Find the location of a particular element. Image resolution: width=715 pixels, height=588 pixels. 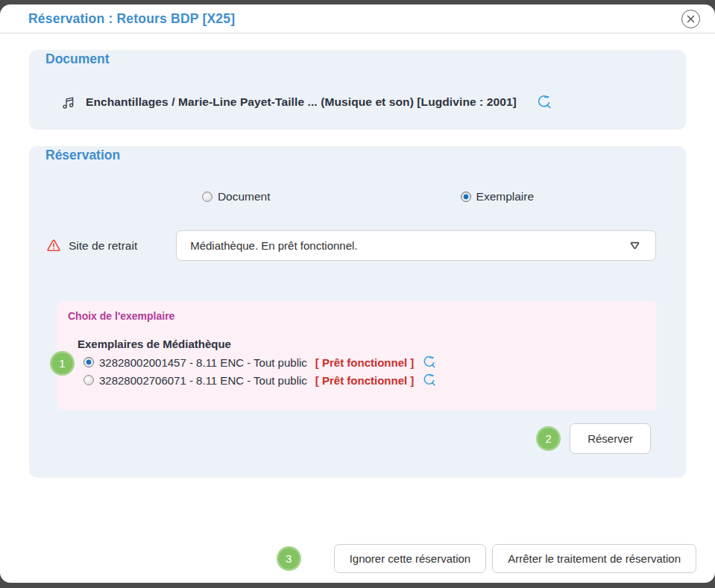

ignorer-reservation-button: Ignorer cette réservation is located at coordinates (410, 559).